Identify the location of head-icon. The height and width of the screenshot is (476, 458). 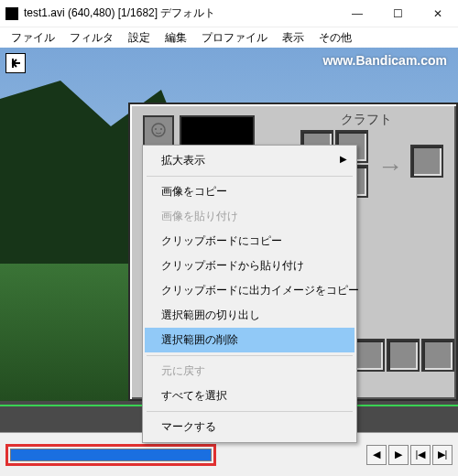
(158, 131).